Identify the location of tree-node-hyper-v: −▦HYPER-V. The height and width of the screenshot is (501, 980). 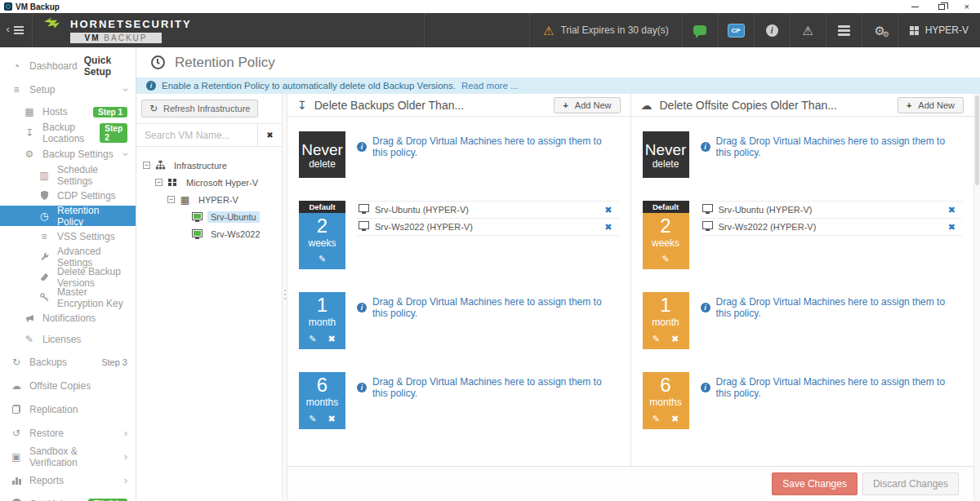
(209, 199).